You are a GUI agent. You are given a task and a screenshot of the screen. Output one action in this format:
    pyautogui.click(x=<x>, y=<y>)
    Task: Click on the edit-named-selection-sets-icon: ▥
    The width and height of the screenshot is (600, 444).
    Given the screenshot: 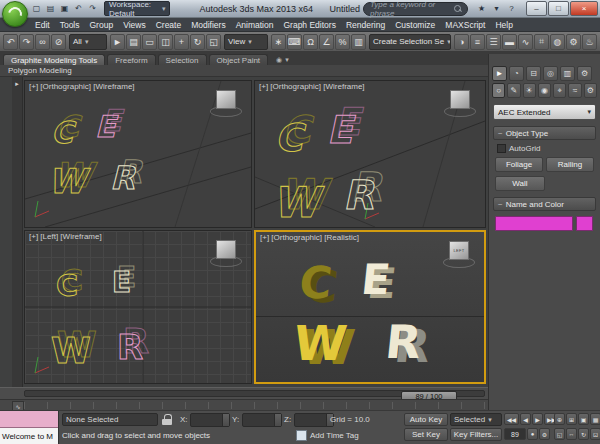 What is the action you would take?
    pyautogui.click(x=358, y=42)
    